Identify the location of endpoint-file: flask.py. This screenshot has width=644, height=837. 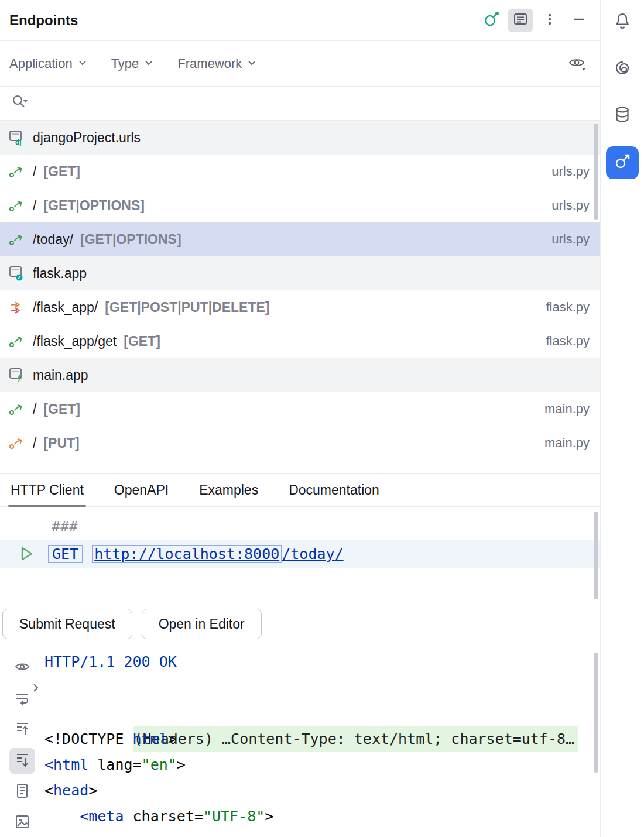
(568, 341).